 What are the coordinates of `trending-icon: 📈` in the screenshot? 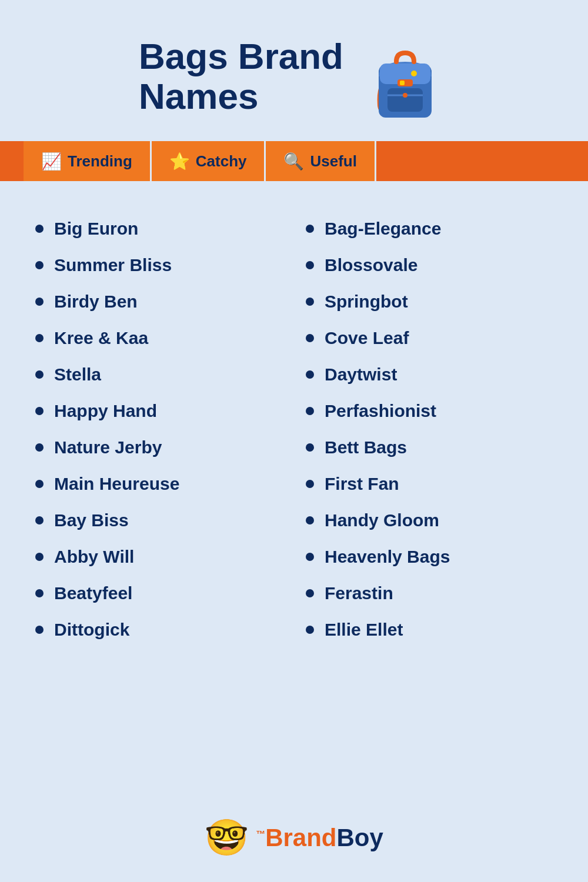 It's located at (52, 161).